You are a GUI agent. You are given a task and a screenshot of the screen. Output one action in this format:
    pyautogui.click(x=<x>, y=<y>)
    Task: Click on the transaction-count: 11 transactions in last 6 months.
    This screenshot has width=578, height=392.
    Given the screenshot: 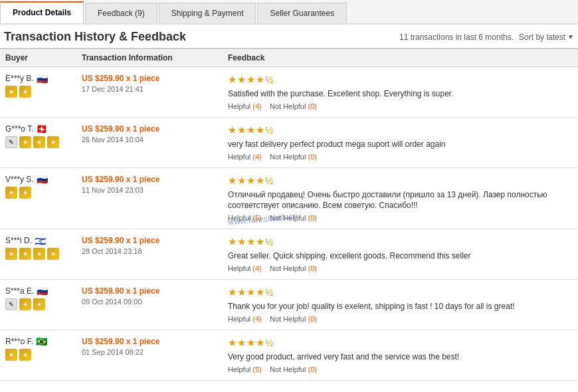 What is the action you would take?
    pyautogui.click(x=456, y=37)
    